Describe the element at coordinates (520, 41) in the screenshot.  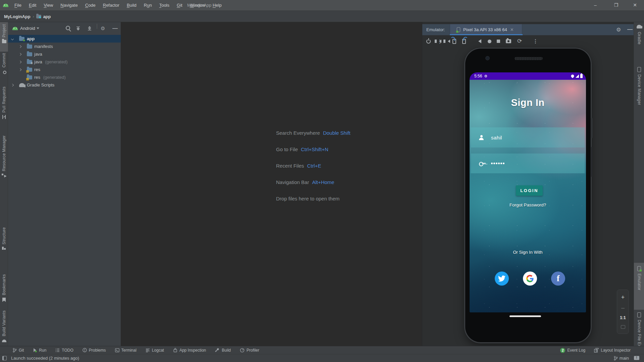
I see `snapshots-icon: ⟳` at that location.